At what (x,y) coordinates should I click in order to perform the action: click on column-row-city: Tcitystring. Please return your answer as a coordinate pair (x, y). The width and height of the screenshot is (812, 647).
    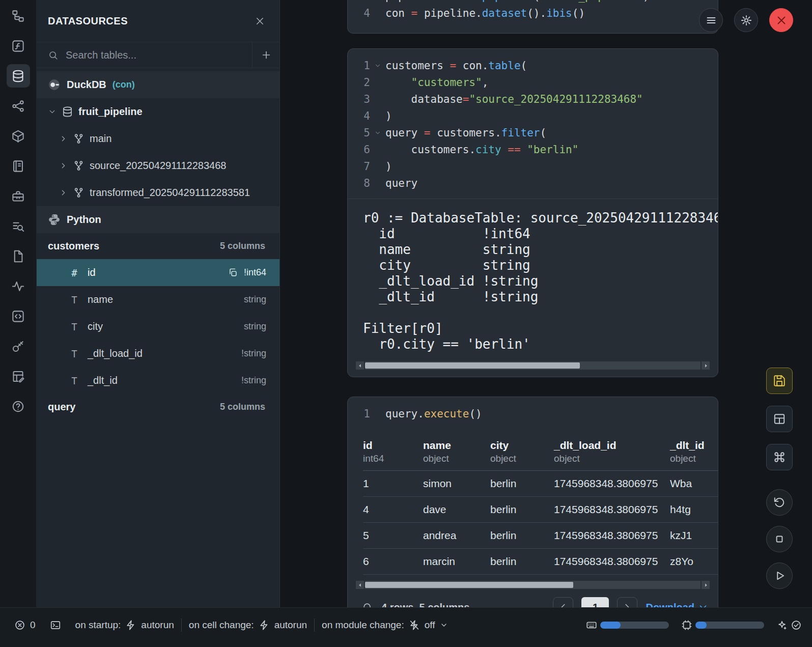
    Looking at the image, I should click on (158, 327).